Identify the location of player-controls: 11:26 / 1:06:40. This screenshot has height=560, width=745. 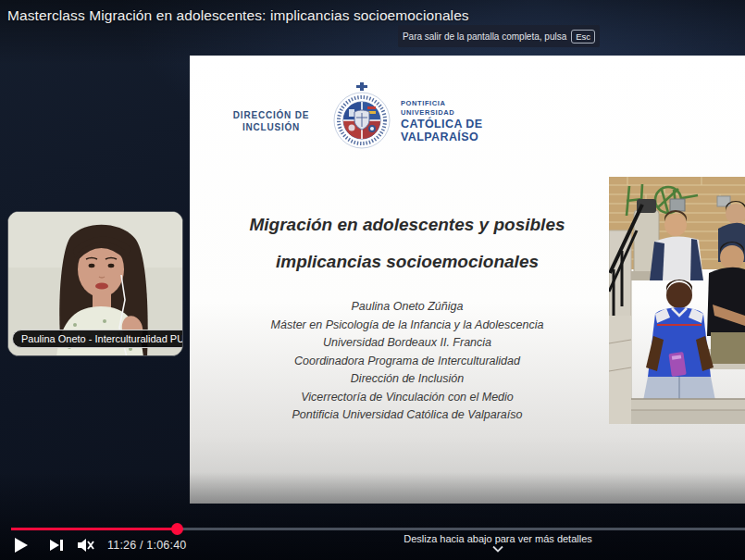
(93, 545).